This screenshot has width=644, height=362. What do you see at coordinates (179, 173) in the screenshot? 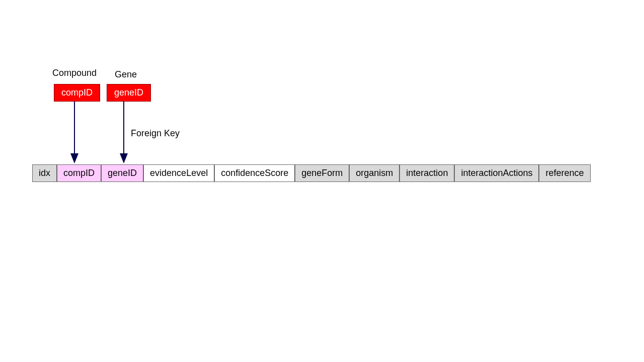
I see `schema-column-evidencelevel: evidenceLevel` at bounding box center [179, 173].